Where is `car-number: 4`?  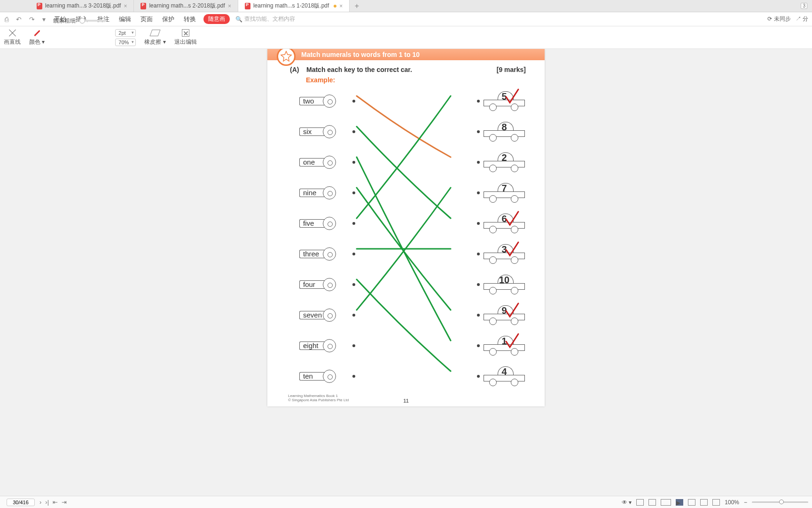 car-number: 4 is located at coordinates (504, 372).